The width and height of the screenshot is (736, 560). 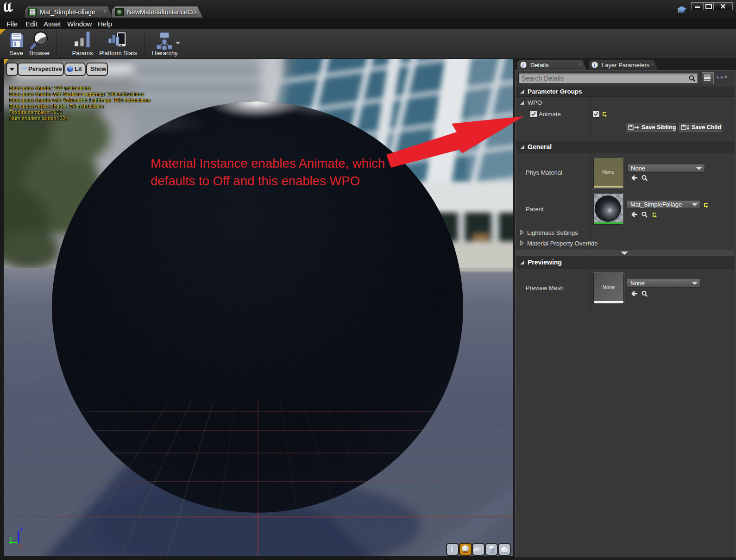 I want to click on svg-text: Y, so click(x=11, y=539).